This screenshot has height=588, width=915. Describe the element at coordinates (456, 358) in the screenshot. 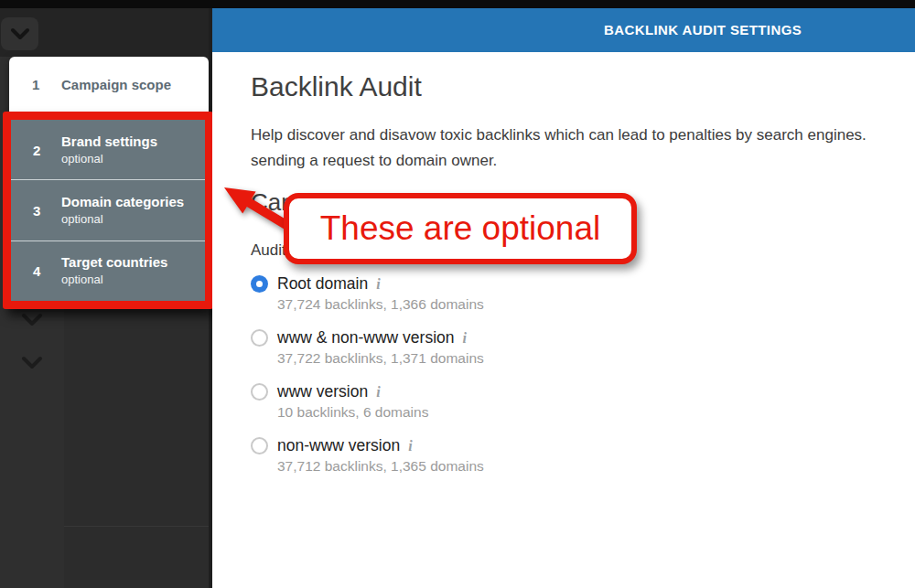

I see `option-details: 37,722 backlinks, 1,371 domains` at that location.